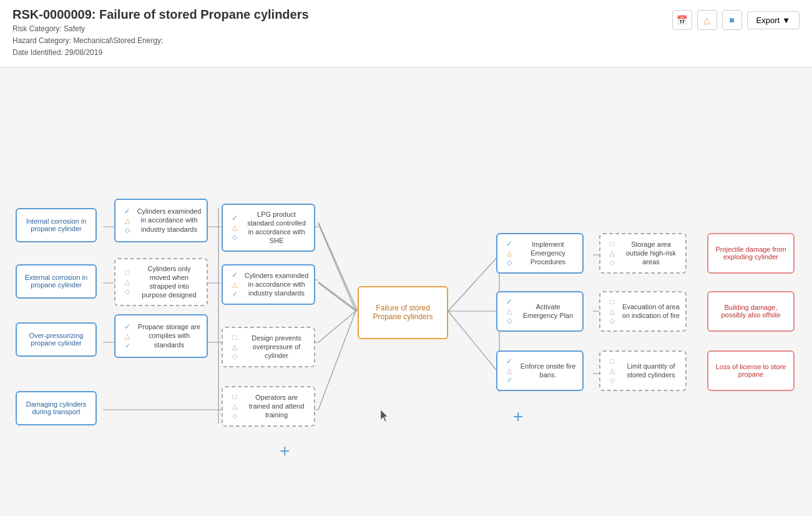 The height and width of the screenshot is (516, 812). What do you see at coordinates (235, 347) in the screenshot?
I see `warn-icon-pc4: △` at bounding box center [235, 347].